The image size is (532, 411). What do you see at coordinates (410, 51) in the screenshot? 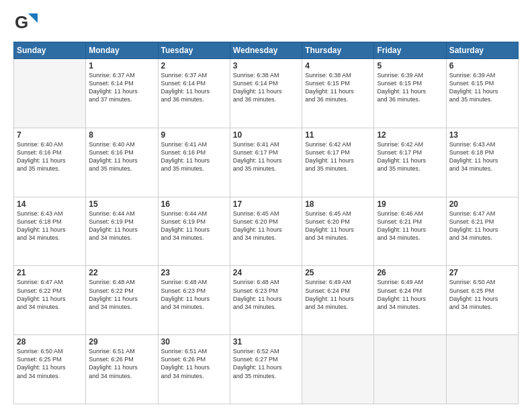
I see `calendar-header-friday: Friday` at bounding box center [410, 51].